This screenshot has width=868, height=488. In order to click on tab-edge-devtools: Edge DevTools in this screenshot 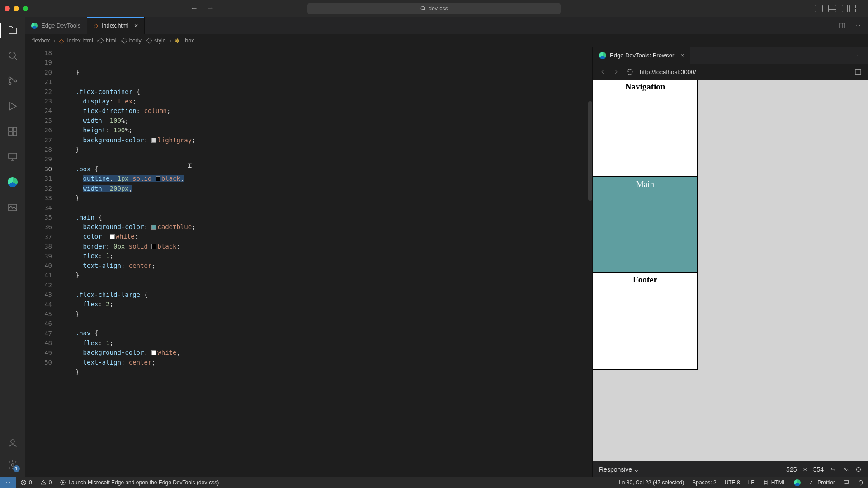, I will do `click(56, 25)`.